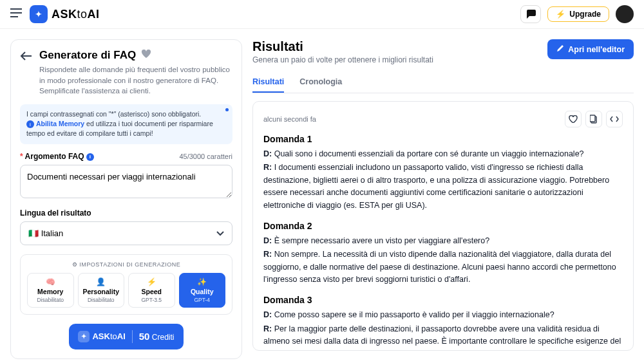 The height and width of the screenshot is (363, 644). I want to click on generate-button: ✦ ASKtoAI 50 Crediti, so click(126, 337).